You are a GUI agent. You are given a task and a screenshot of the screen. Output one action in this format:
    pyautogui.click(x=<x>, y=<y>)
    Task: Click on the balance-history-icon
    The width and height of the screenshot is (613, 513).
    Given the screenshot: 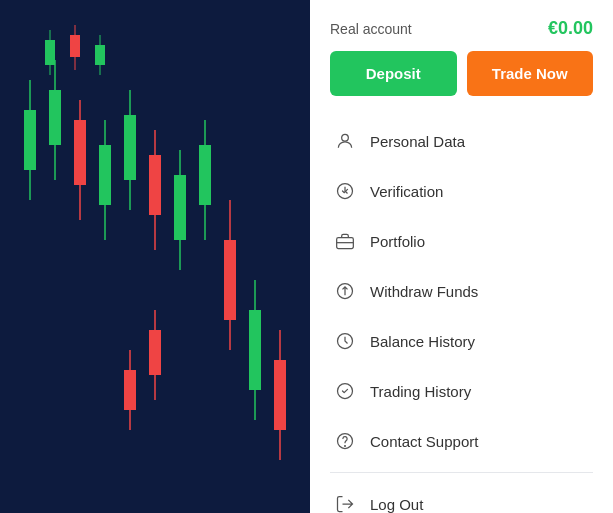 What is the action you would take?
    pyautogui.click(x=345, y=341)
    